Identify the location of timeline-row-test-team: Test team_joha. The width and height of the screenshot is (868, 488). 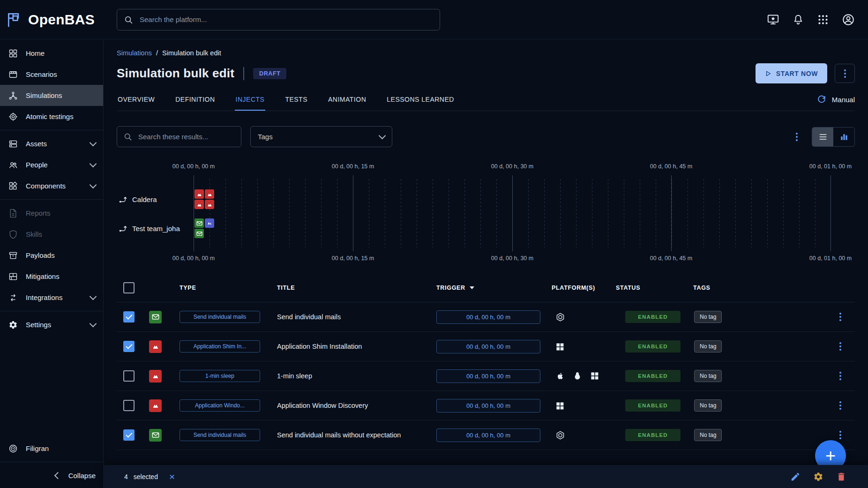
(486, 228).